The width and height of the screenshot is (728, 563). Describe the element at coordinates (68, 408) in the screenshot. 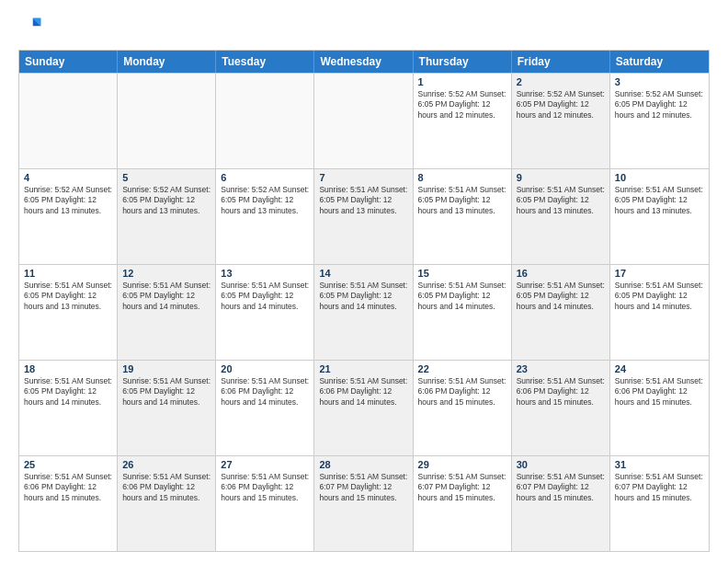

I see `calendar-day-18: 18Sunrise: 5:51 AM Sunset: 6:05 PM Dayli…` at that location.